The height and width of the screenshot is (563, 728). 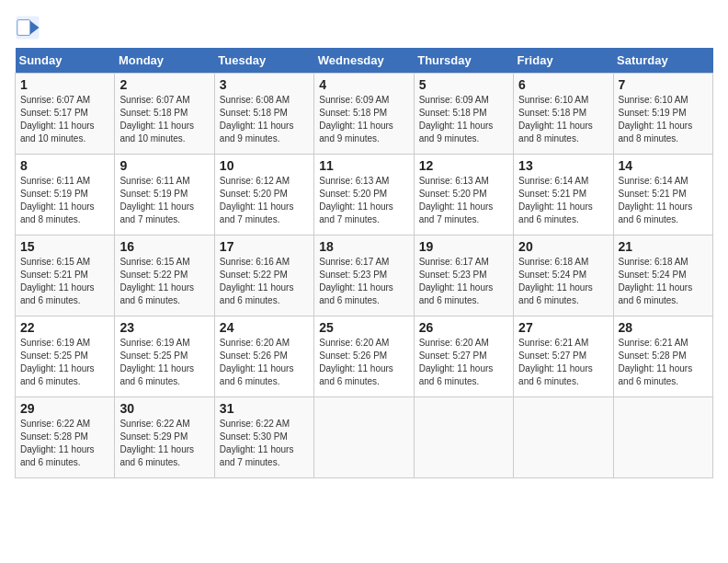 I want to click on calendar-cell: 12Sunrise: 6:13 AM Sunset: 5:20 PM Dayli…, so click(x=463, y=195).